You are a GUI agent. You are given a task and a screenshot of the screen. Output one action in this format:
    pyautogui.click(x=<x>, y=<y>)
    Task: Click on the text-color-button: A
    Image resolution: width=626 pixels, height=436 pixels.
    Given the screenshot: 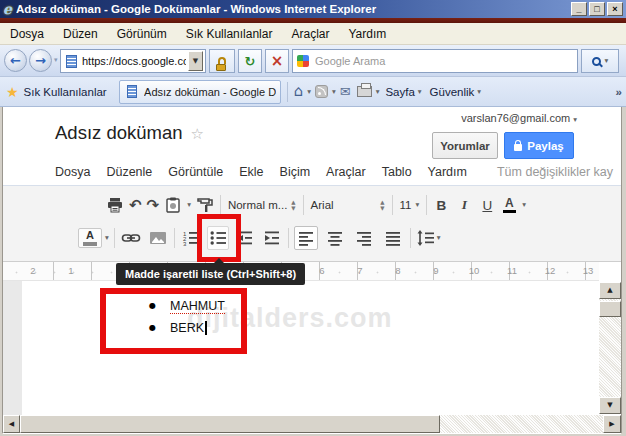 What is the action you would take?
    pyautogui.click(x=509, y=205)
    